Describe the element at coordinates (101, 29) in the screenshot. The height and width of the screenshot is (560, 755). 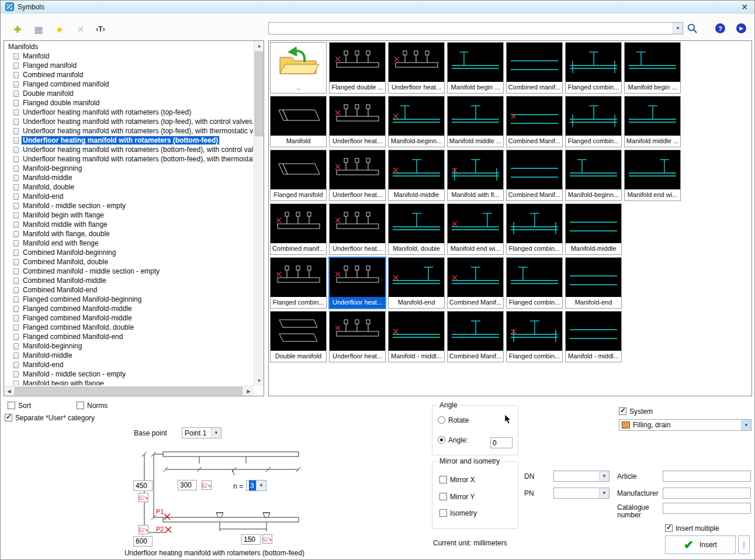
I see `text-symbols-button: ‹T›` at that location.